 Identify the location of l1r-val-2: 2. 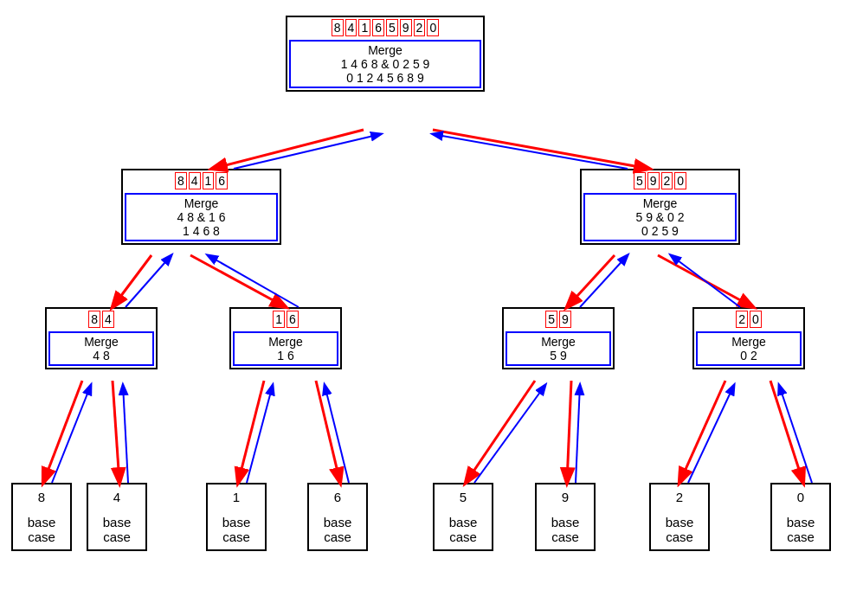
(667, 181).